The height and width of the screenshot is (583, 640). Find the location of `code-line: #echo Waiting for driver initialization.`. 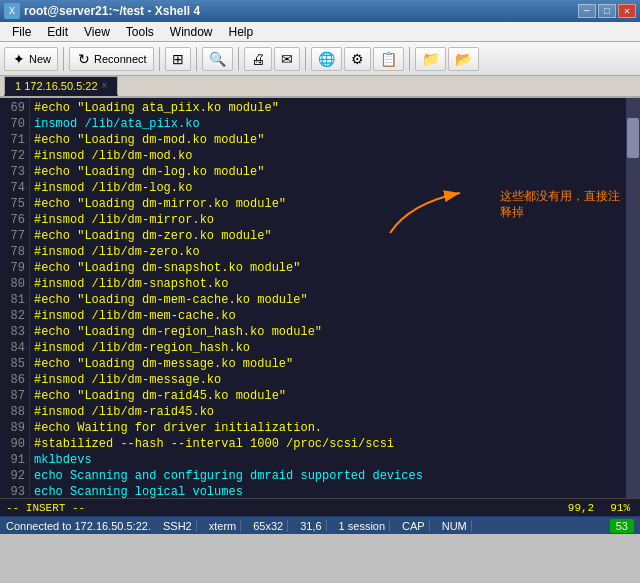

code-line: #echo Waiting for driver initialization. is located at coordinates (328, 428).